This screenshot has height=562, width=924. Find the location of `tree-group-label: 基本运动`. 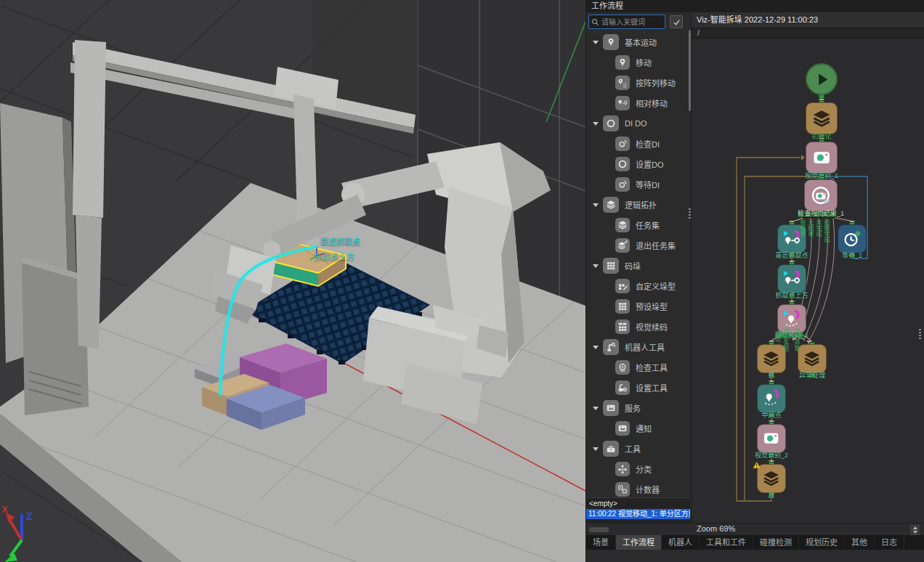

tree-group-label: 基本运动 is located at coordinates (641, 42).